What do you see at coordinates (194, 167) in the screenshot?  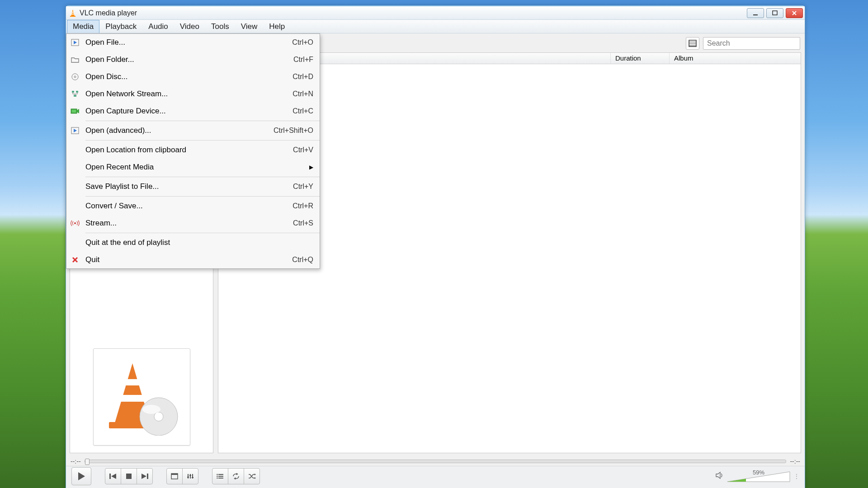 I see `menu-item-label: Open Recent Media` at bounding box center [194, 167].